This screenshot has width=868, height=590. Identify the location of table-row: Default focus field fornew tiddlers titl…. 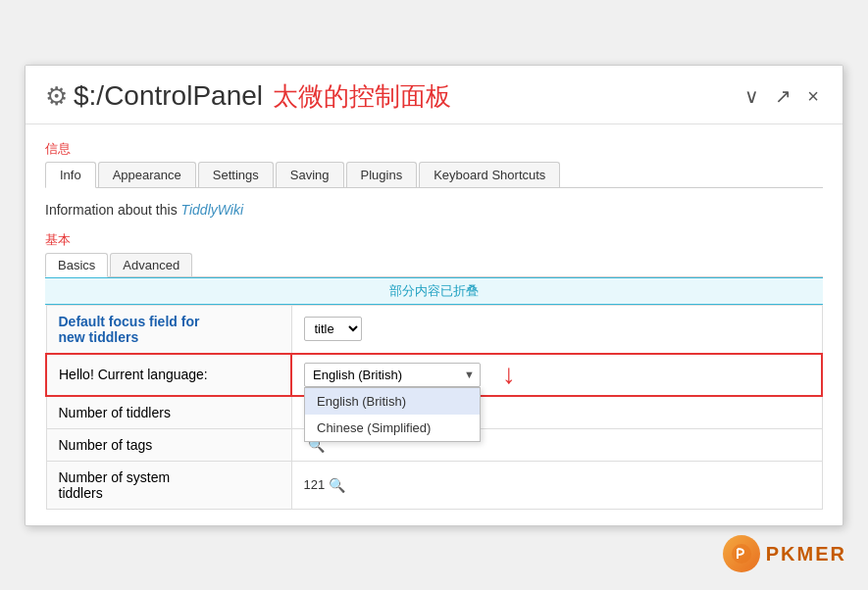
(434, 329).